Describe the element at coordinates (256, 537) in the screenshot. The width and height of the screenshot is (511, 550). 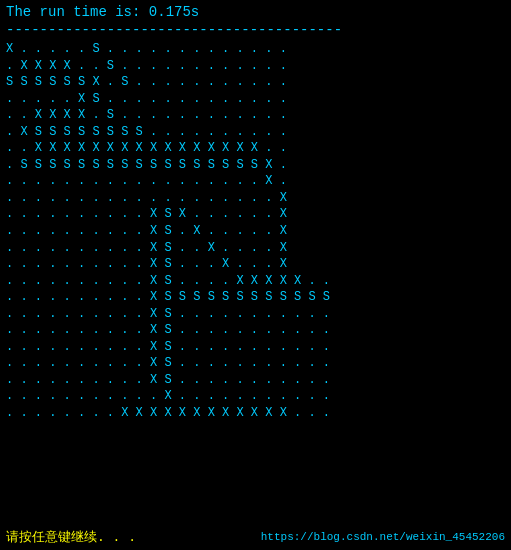
I see `terminal-footer: 请按任意键继续. . . https://blog.csdn.net/weixi…` at that location.